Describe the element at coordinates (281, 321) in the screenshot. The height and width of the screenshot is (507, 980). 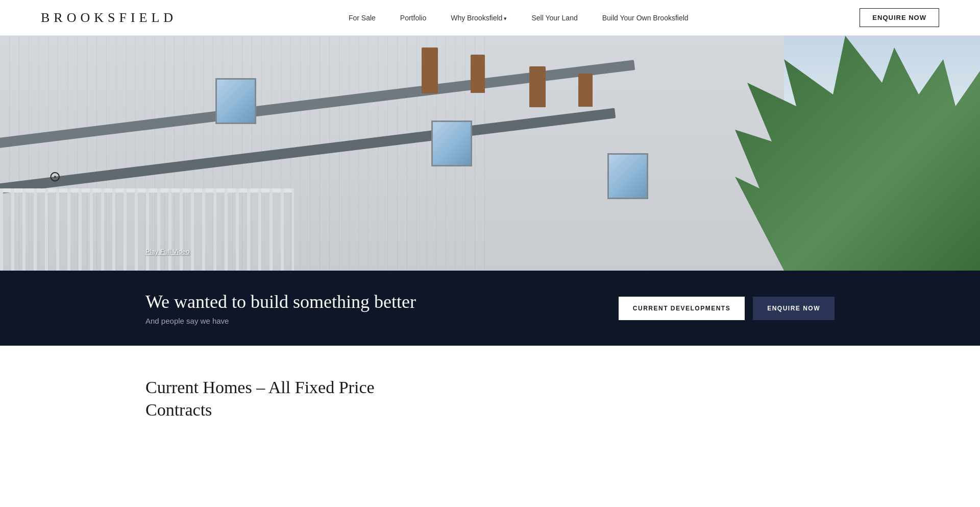
I see `banner-subheading: And people say we have` at that location.